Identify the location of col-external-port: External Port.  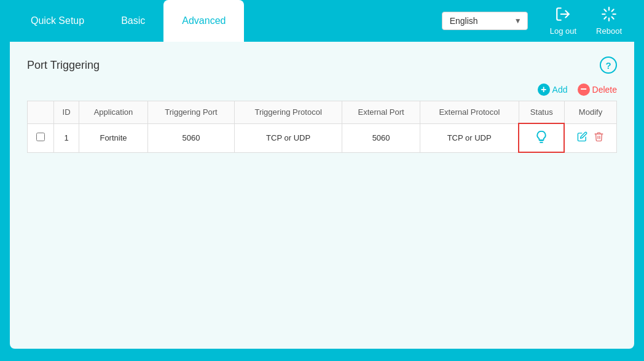
(381, 113).